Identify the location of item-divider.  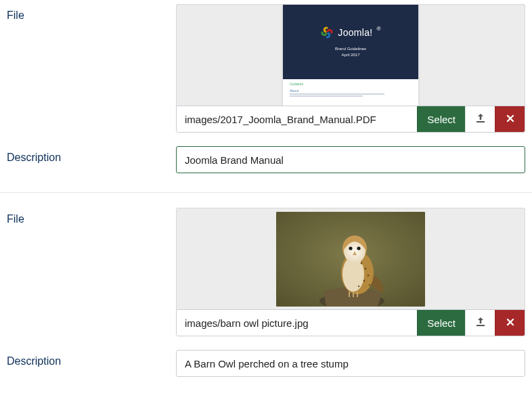
(266, 192).